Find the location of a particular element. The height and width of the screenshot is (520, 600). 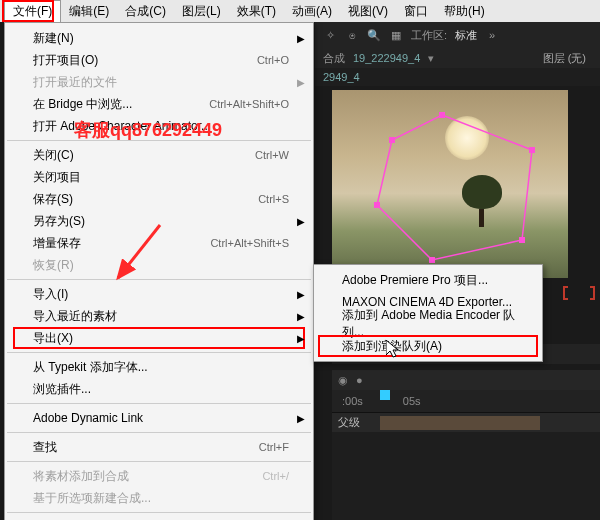

menu-effect: 效果(T) is located at coordinates (256, 12).